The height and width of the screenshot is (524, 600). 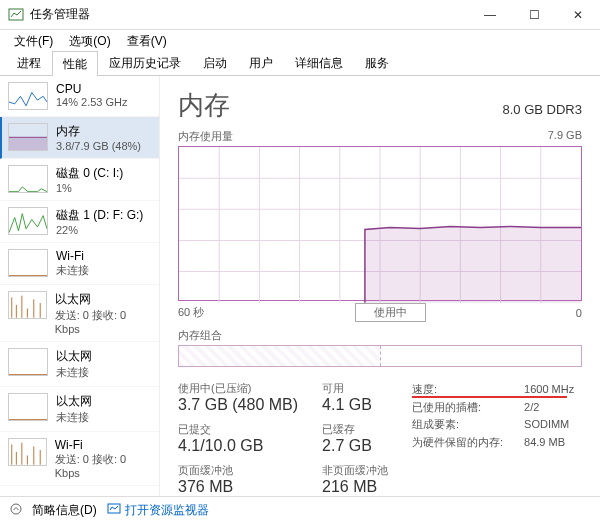 I want to click on spec-val: 84.9 MB, so click(x=544, y=443).